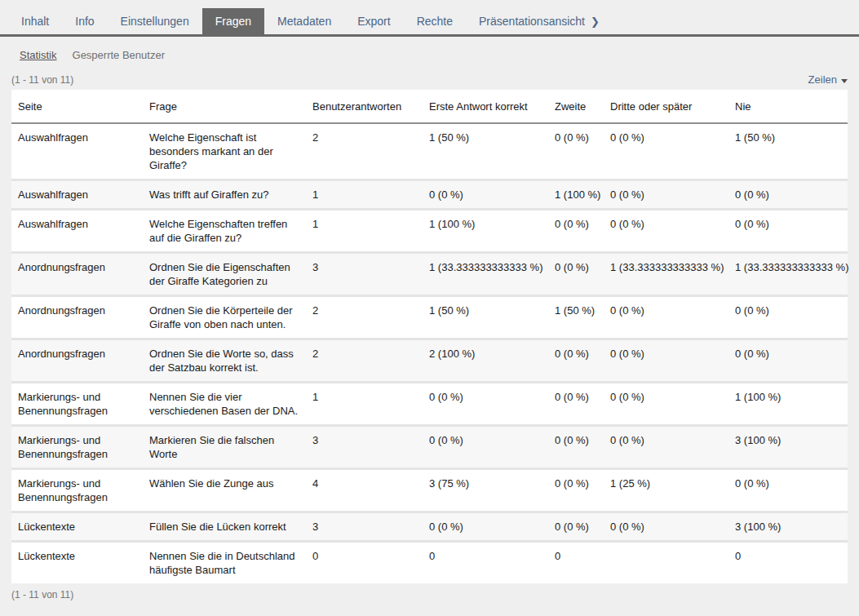 The height and width of the screenshot is (616, 859). Describe the element at coordinates (38, 55) in the screenshot. I see `subtab-statistik: Statistik` at that location.